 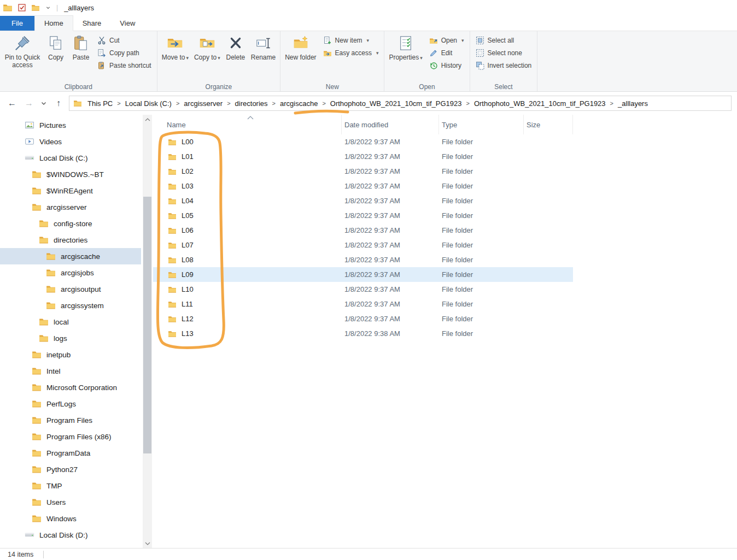 What do you see at coordinates (71, 256) in the screenshot?
I see `sidebar-item-arcgiscache: arcgiscache` at bounding box center [71, 256].